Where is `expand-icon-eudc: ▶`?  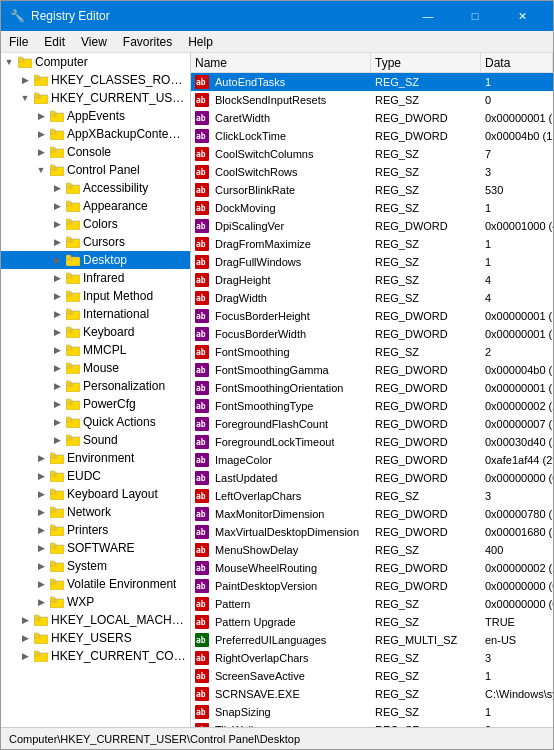 expand-icon-eudc: ▶ is located at coordinates (41, 476).